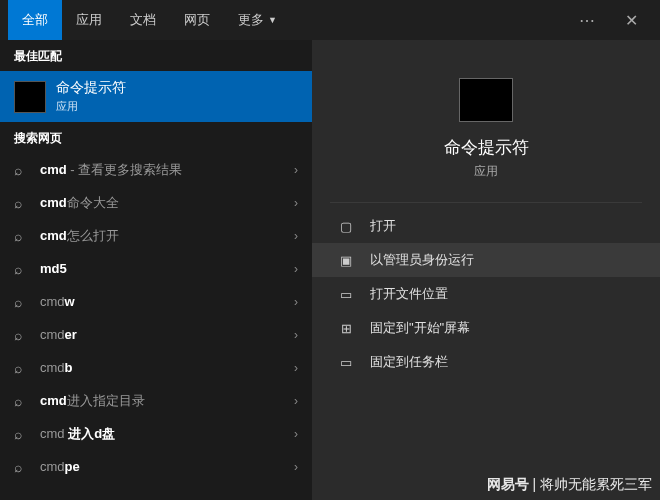 This screenshot has width=660, height=500. I want to click on action-pin-taskbar: ▭ 固定到任务栏, so click(486, 362).